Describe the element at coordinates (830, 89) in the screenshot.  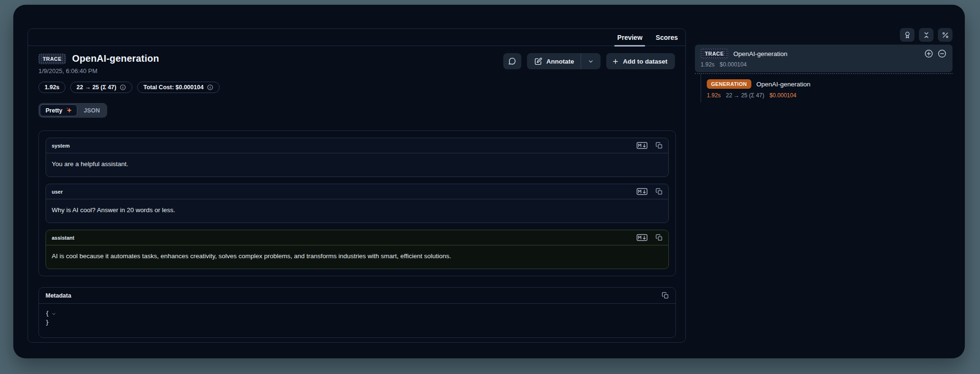
I see `tree-row-generation: GENERATION OpenAI-generation 1.92s 22 → …` at that location.